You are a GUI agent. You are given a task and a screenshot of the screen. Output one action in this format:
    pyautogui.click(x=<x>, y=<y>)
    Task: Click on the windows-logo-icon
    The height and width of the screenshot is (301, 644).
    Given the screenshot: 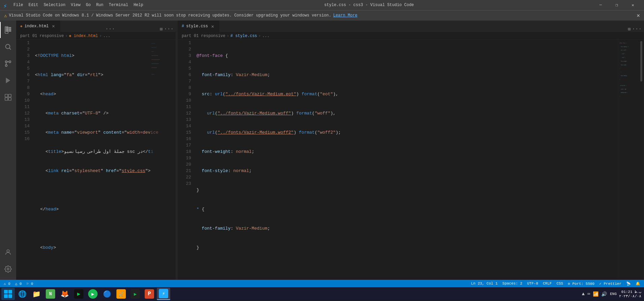 What is the action you would take?
    pyautogui.click(x=8, y=294)
    